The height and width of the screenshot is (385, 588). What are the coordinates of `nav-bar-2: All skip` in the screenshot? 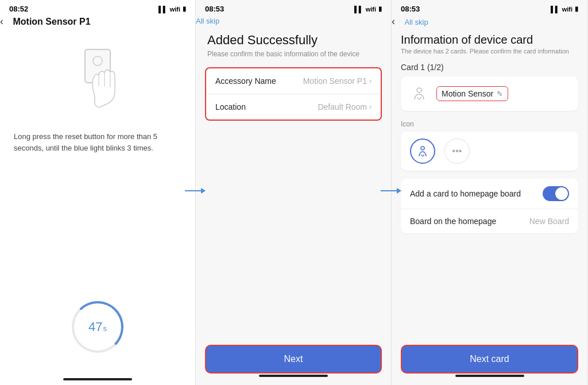 It's located at (293, 21).